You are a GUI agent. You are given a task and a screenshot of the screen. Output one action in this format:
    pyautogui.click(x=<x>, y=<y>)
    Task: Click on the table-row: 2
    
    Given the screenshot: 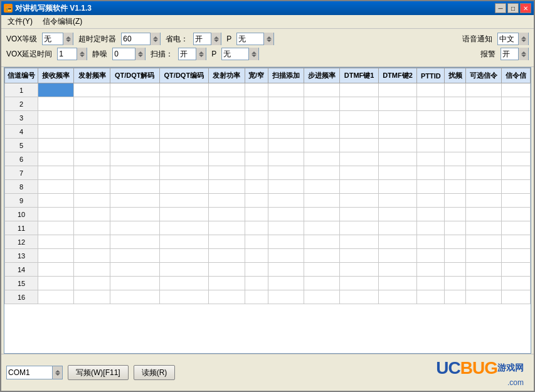 What is the action you would take?
    pyautogui.click(x=268, y=104)
    